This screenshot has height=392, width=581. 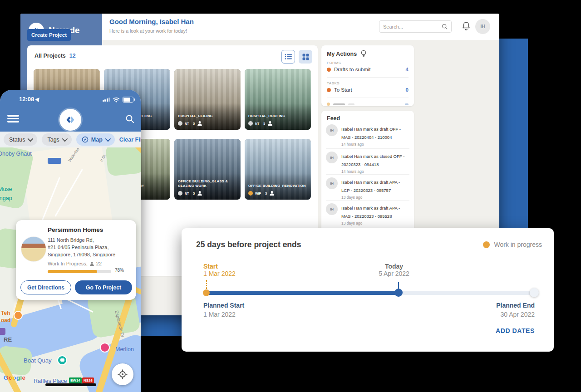 I want to click on user-avatar: IH, so click(x=483, y=26).